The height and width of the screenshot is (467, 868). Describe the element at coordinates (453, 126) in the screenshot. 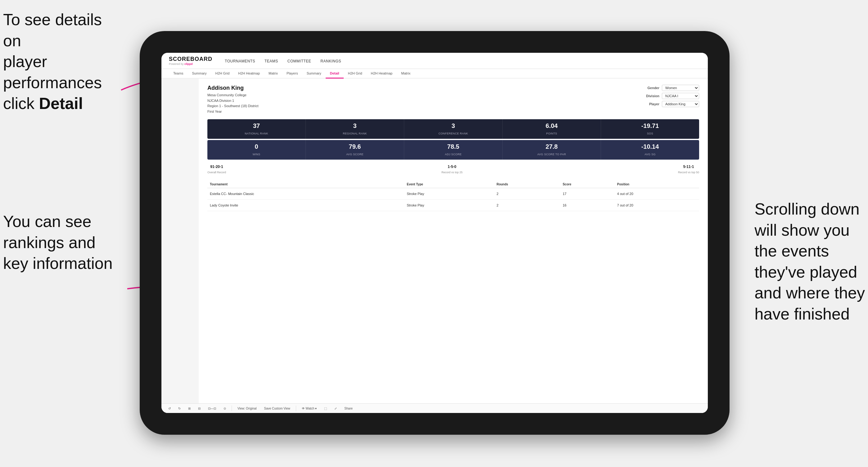

I see `conference-rank-value: 3` at that location.